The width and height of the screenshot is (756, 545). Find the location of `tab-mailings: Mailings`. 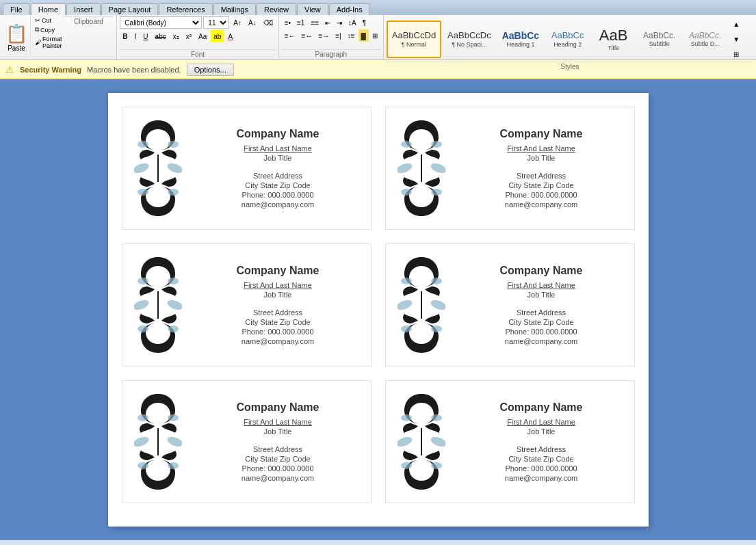

tab-mailings: Mailings is located at coordinates (235, 10).